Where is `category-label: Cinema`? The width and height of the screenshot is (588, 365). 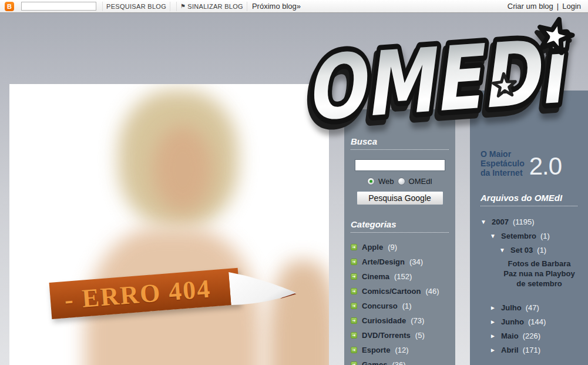
category-label: Cinema is located at coordinates (376, 276).